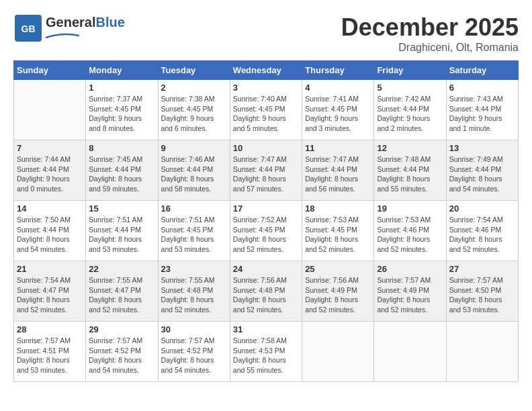 The height and width of the screenshot is (411, 532). What do you see at coordinates (193, 231) in the screenshot?
I see `calendar-cell: 16Sunrise: 7:51 AMSunset: 4:45 PMDayligh…` at bounding box center [193, 231].